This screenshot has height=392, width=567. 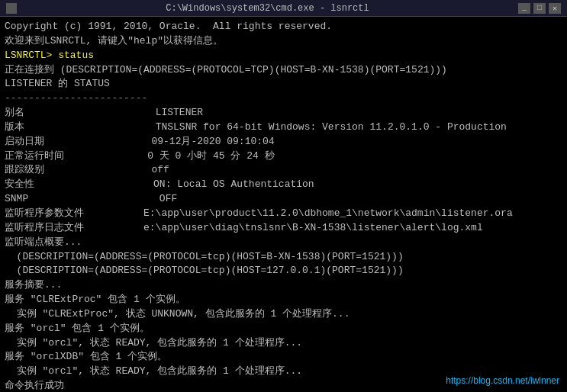 What do you see at coordinates (284, 56) in the screenshot?
I see `terminal-line: LSNRCTL> status` at bounding box center [284, 56].